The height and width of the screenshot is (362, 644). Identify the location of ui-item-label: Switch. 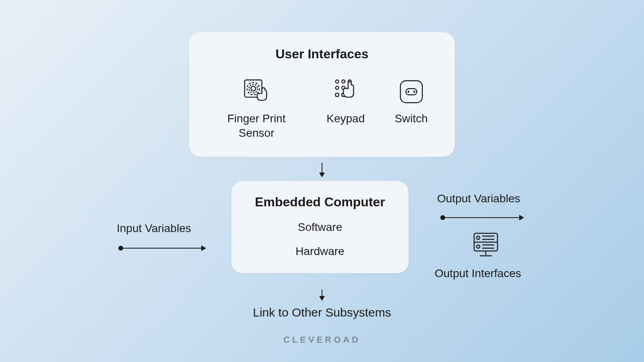
(411, 119).